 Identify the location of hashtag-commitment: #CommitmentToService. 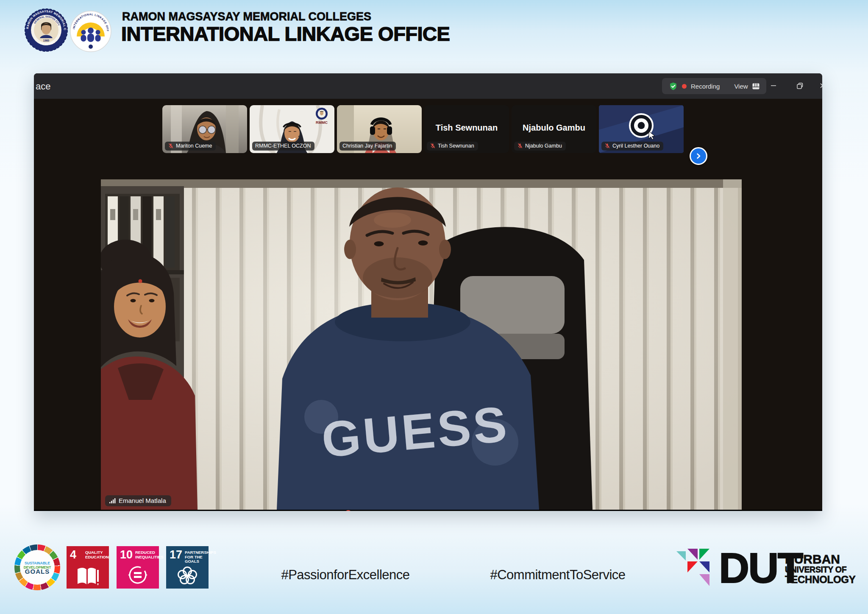
(558, 575).